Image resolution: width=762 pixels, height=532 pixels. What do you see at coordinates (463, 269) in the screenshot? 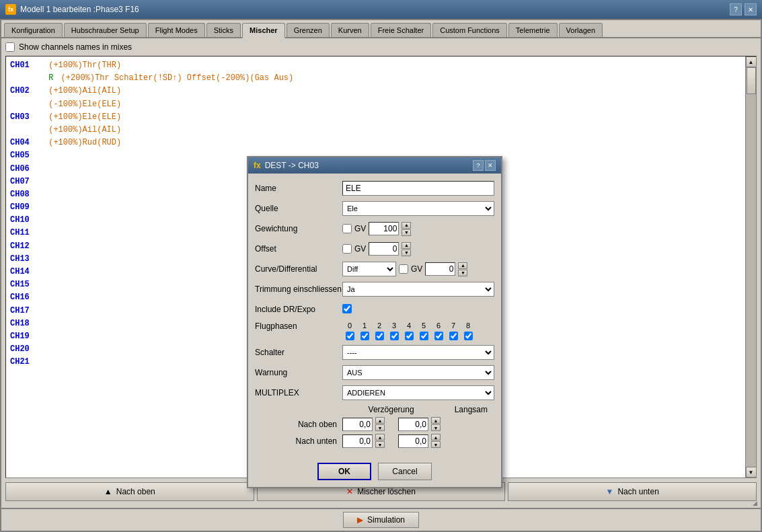
I see `curve-spin: ▲ ▼` at bounding box center [463, 269].